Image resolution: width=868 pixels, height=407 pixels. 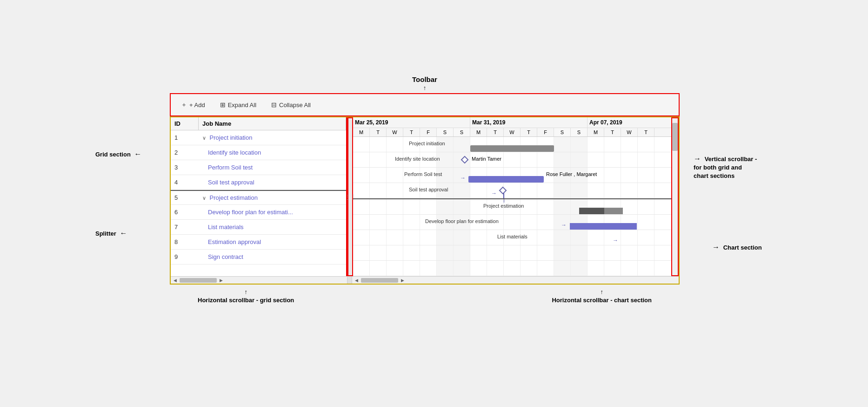 What do you see at coordinates (512, 207) in the screenshot?
I see `chart-row: Project estimation` at bounding box center [512, 207].